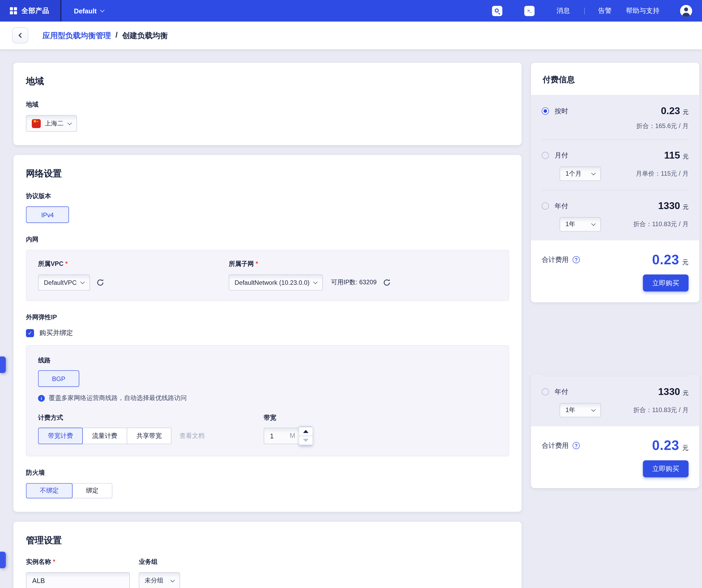  I want to click on all-products-menu: 全部产品, so click(31, 11).